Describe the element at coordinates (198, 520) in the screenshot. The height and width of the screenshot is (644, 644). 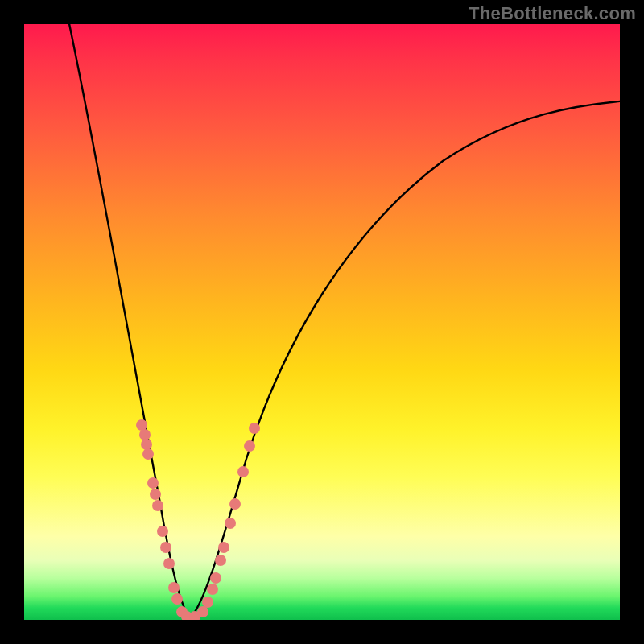
I see `highlight-points-group` at that location.